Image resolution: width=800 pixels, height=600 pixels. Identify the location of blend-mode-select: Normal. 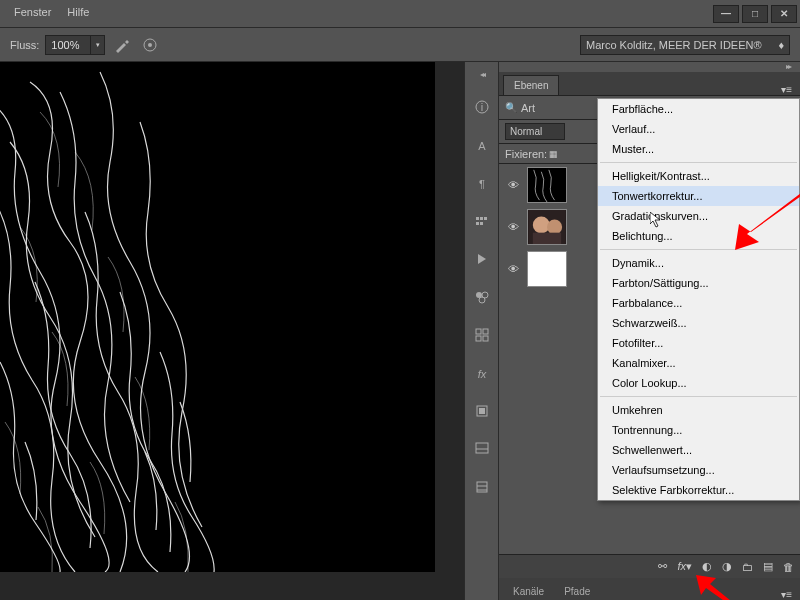
(535, 132).